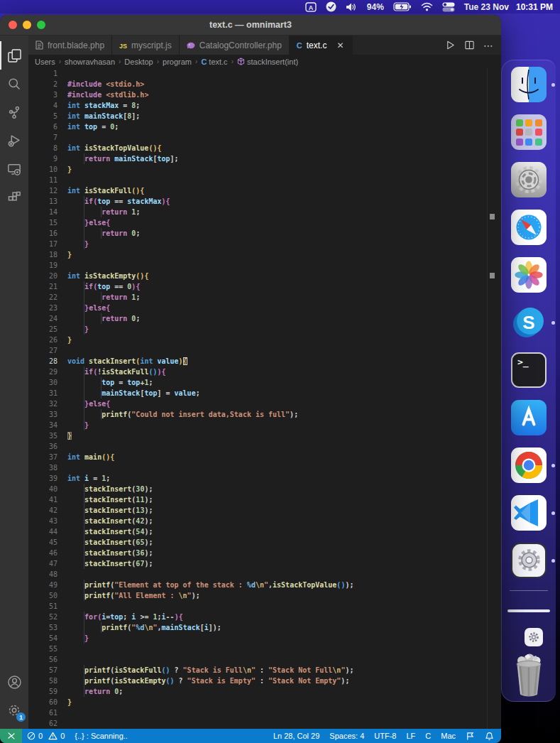 The height and width of the screenshot is (743, 560). What do you see at coordinates (265, 126) in the screenshot?
I see `code-line: 6int top = 0;` at bounding box center [265, 126].